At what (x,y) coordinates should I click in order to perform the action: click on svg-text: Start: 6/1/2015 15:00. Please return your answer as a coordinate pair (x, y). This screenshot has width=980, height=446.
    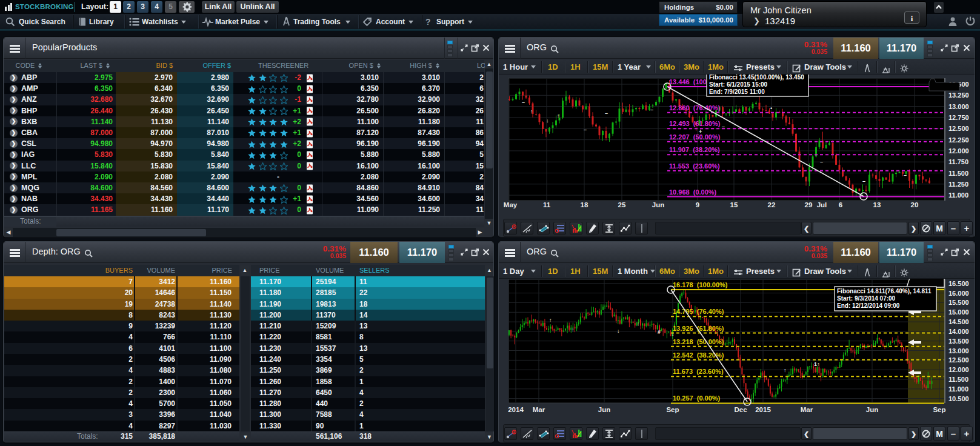
    Looking at the image, I should click on (738, 85).